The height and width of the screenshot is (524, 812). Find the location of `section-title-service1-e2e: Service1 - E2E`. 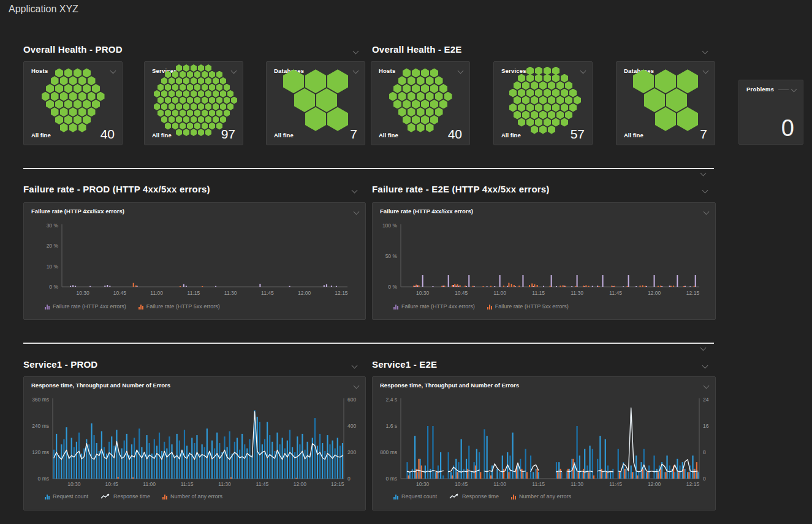

section-title-service1-e2e: Service1 - E2E is located at coordinates (404, 364).